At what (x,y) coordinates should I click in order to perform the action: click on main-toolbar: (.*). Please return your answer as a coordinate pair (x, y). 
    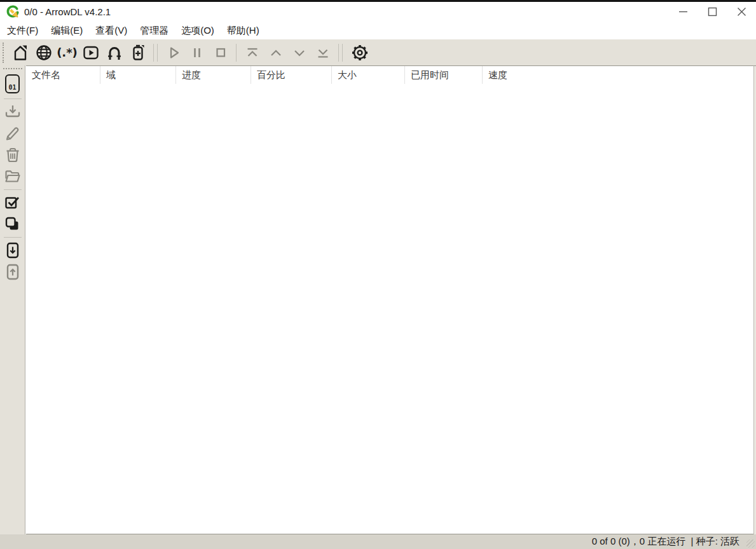
    Looking at the image, I should click on (378, 52).